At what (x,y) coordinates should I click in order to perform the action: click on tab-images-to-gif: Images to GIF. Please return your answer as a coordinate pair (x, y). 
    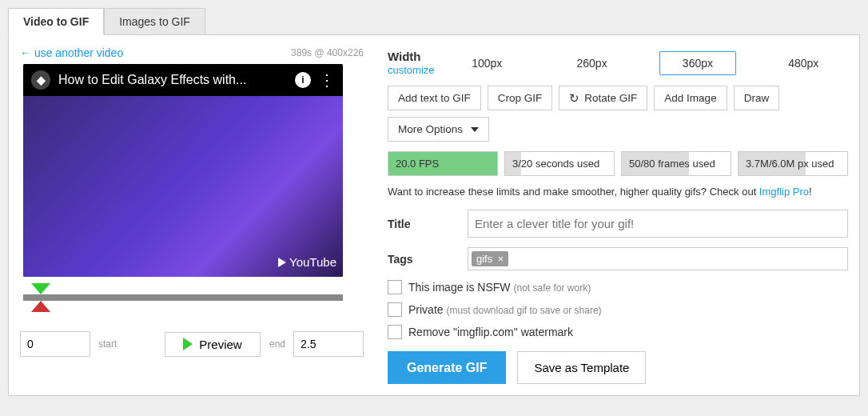
    Looking at the image, I should click on (155, 22).